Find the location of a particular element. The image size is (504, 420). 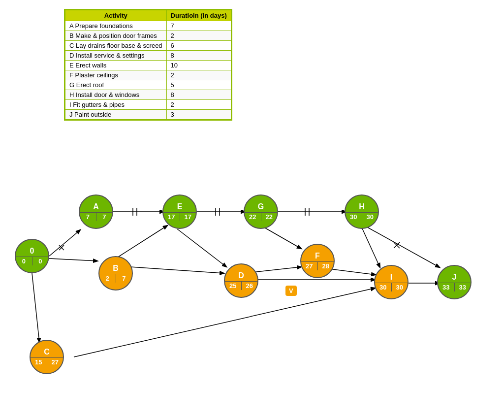

node-E-v1: 17 is located at coordinates (172, 217).